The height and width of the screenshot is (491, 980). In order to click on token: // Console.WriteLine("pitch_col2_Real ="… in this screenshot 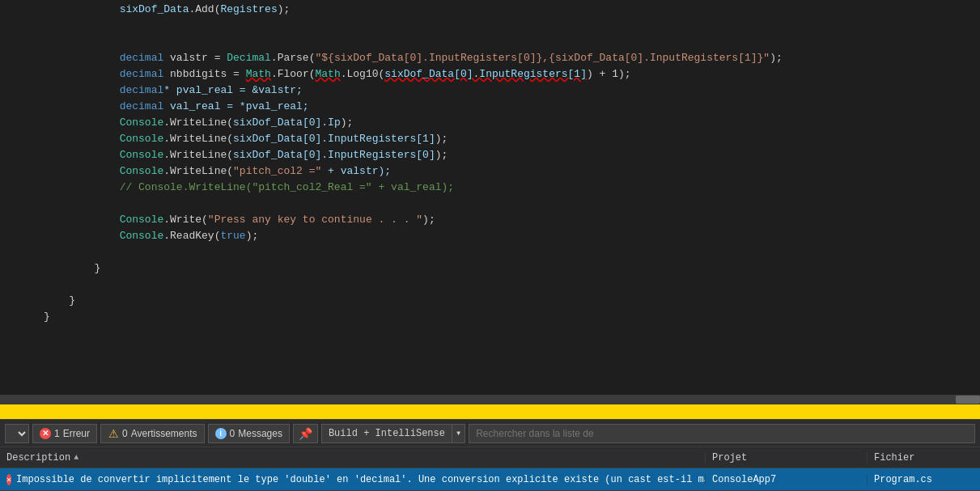, I will do `click(286, 188)`.